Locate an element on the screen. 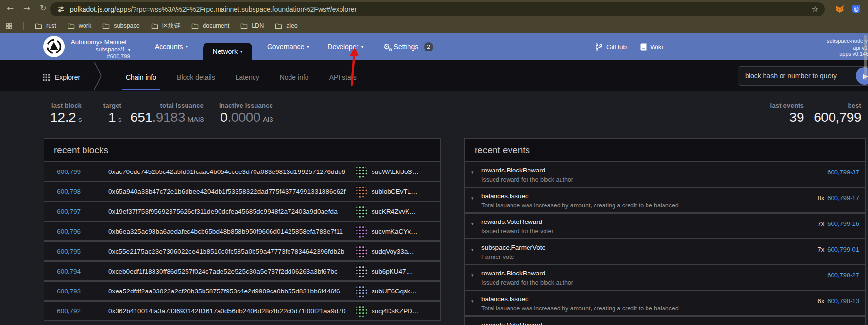  tab-node-info: Node info is located at coordinates (294, 77).